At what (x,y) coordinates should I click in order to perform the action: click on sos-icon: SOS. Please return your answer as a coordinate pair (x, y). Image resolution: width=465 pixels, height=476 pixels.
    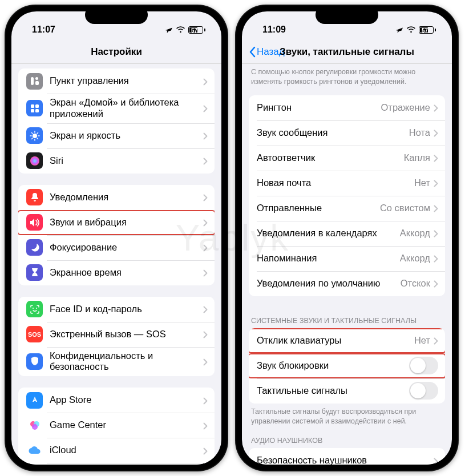
    Looking at the image, I should click on (34, 334).